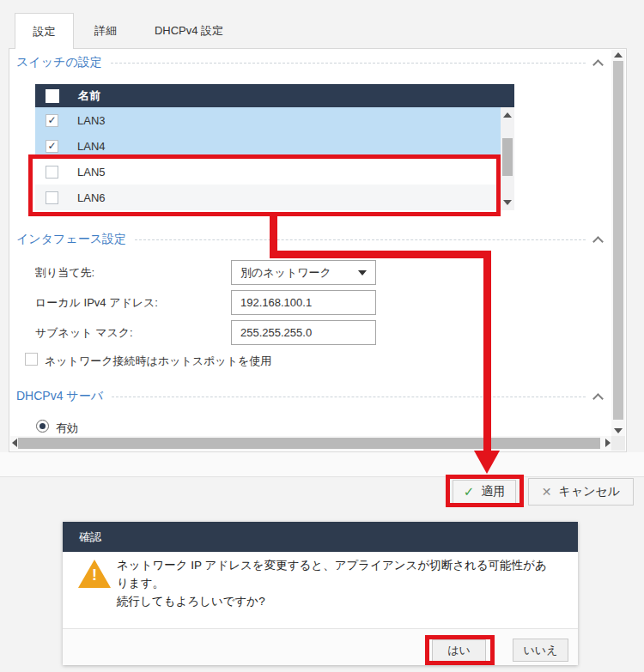 The width and height of the screenshot is (644, 672). I want to click on confirm-dialog-message: ネットワーク IP アドレスを変更すると、アプライアンスが切断される可能性があり…, so click(337, 584).